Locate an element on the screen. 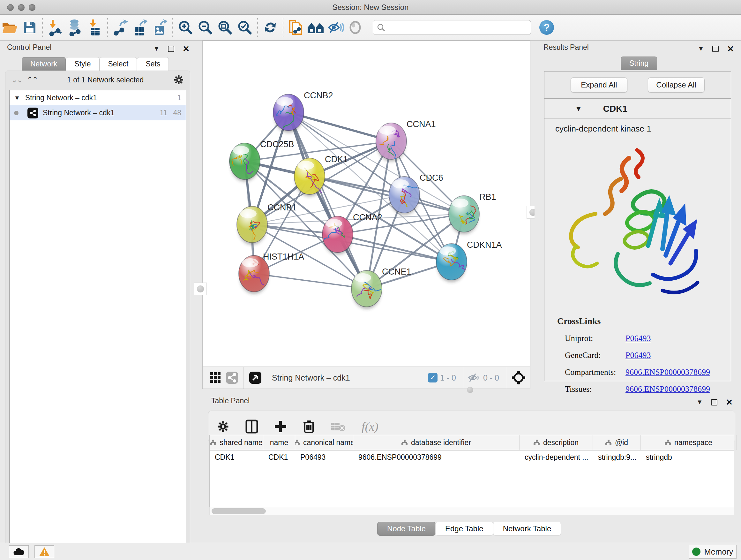 The height and width of the screenshot is (560, 741). import-table-from-file-button is located at coordinates (94, 27).